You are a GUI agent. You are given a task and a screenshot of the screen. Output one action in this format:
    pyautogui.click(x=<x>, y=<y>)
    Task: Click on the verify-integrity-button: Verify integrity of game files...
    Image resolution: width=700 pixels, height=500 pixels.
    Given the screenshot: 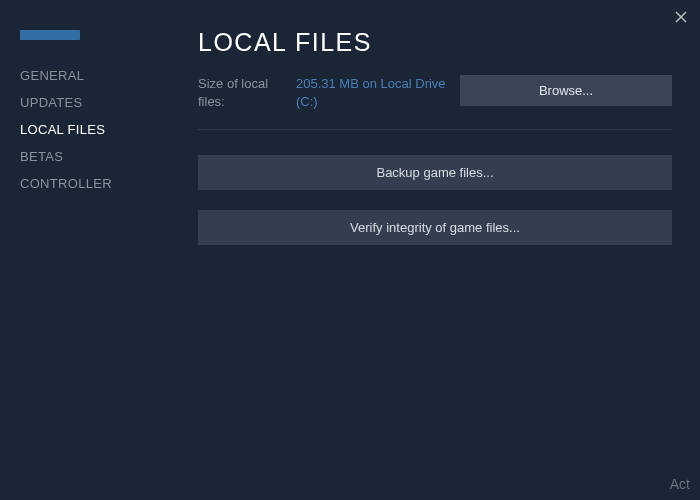 What is the action you would take?
    pyautogui.click(x=435, y=228)
    